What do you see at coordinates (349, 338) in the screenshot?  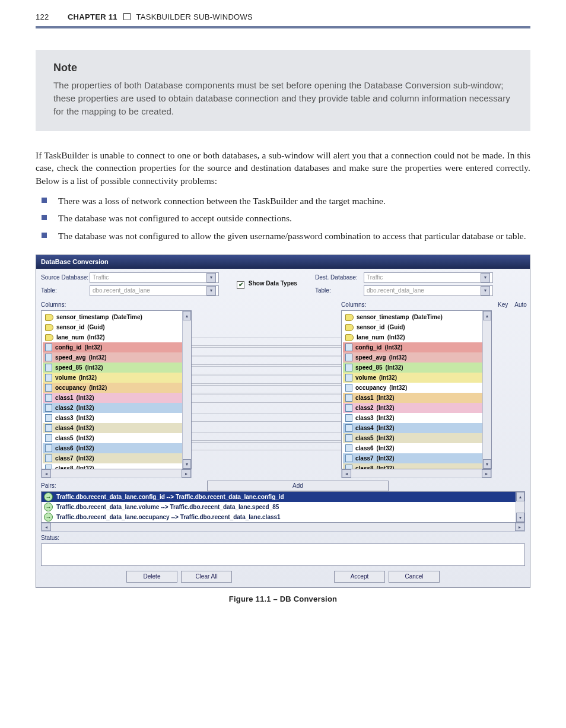 I see `key-icon` at bounding box center [349, 338].